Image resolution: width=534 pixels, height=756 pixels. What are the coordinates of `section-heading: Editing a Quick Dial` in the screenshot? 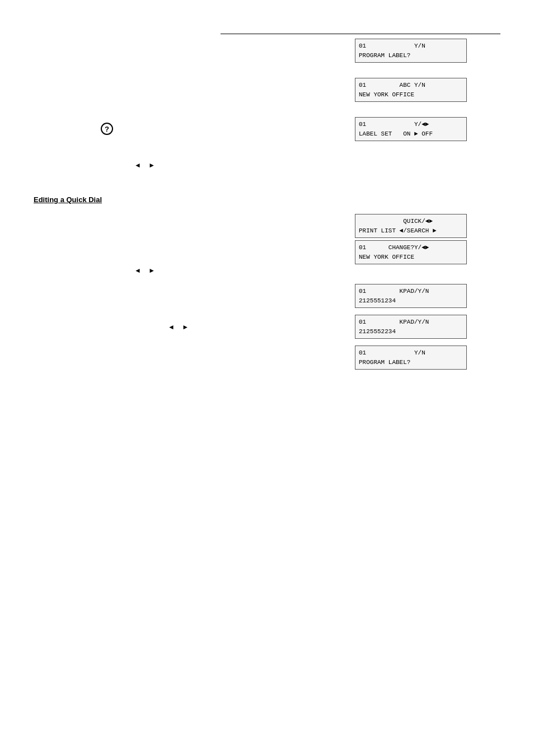 It's located at (68, 199).